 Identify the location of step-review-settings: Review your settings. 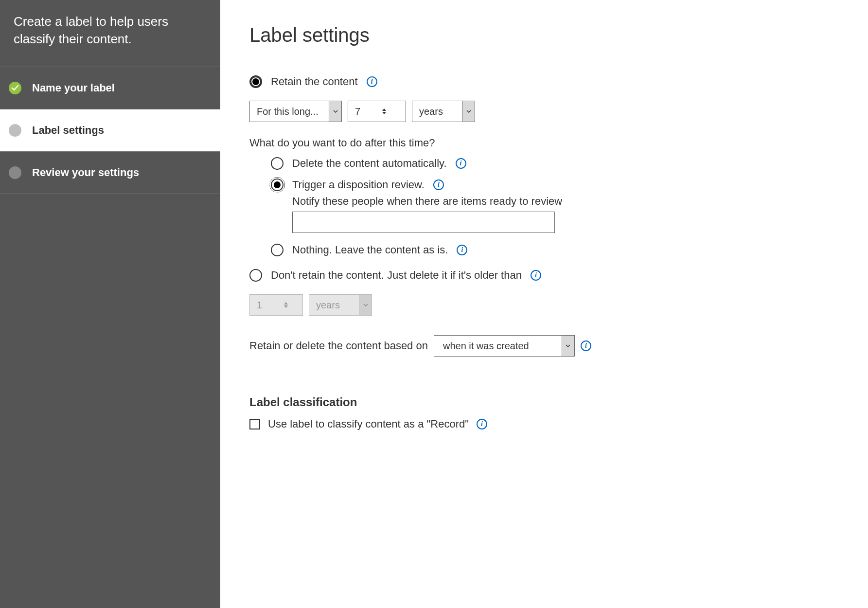
(110, 173).